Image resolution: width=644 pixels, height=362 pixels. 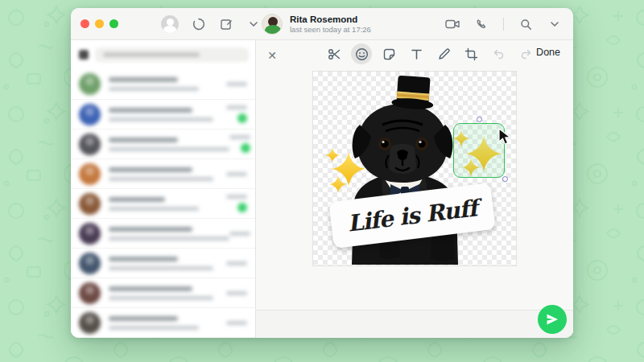 I want to click on new-chat-icon, so click(x=226, y=24).